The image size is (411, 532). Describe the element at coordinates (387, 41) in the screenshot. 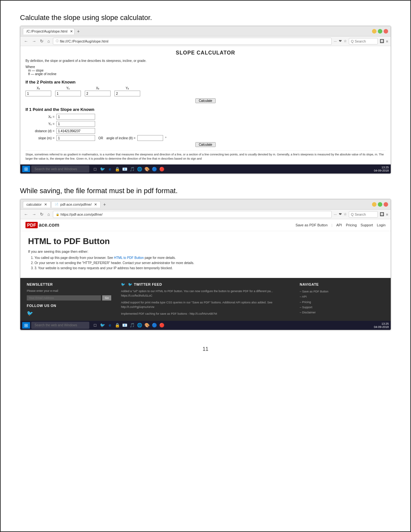

I see `menu-icon-1: ≡` at that location.